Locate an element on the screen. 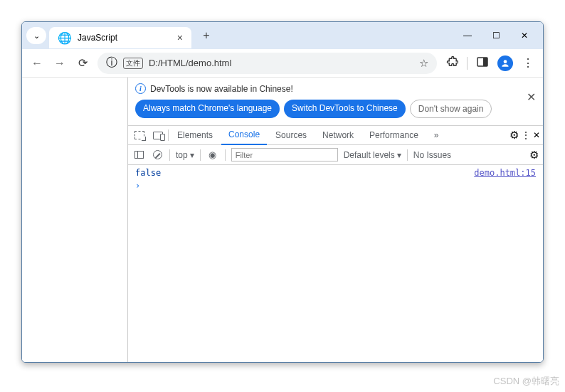 The image size is (565, 392). new-tab-button: + is located at coordinates (206, 36).